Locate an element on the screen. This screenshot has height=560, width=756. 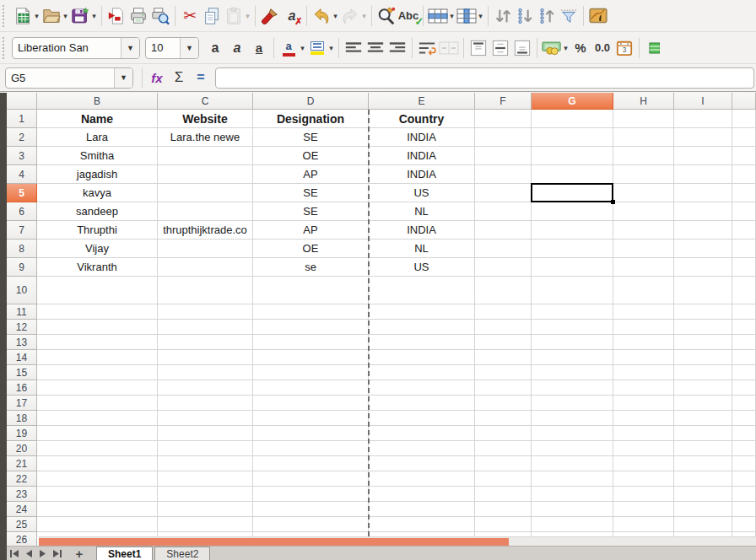
cell-E4: INDIA is located at coordinates (422, 174).